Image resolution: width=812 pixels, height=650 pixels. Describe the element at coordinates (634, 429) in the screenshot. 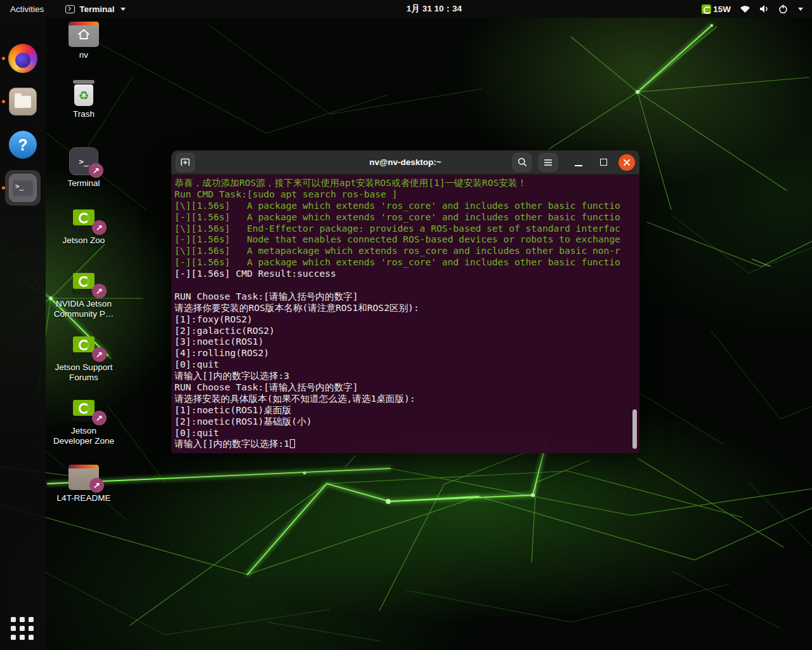

I see `terminal-scrollbar-thumb` at that location.